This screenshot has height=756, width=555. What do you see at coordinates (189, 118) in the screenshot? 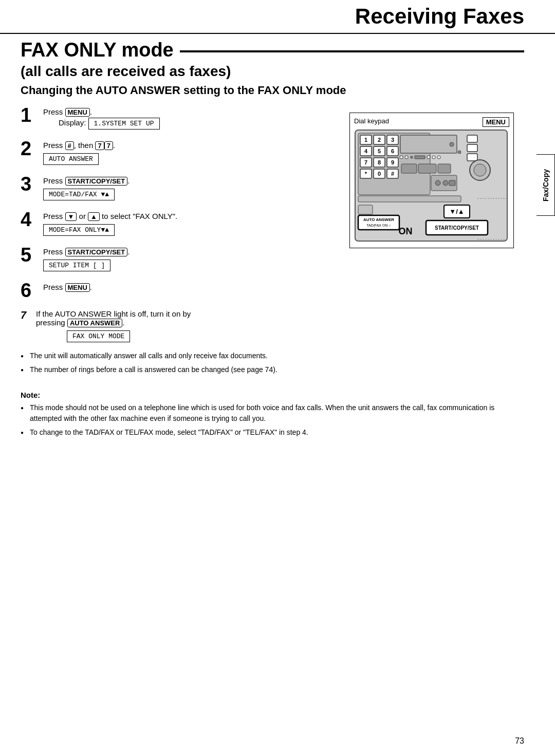
I see `step-1-text: Press MENU. Display: 1.SYSTEM SET UP` at bounding box center [189, 118].